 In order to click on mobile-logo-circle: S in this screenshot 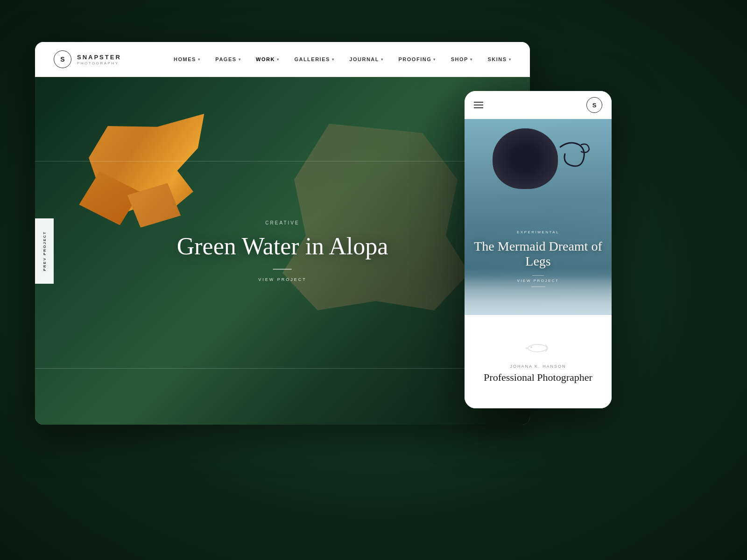, I will do `click(594, 105)`.